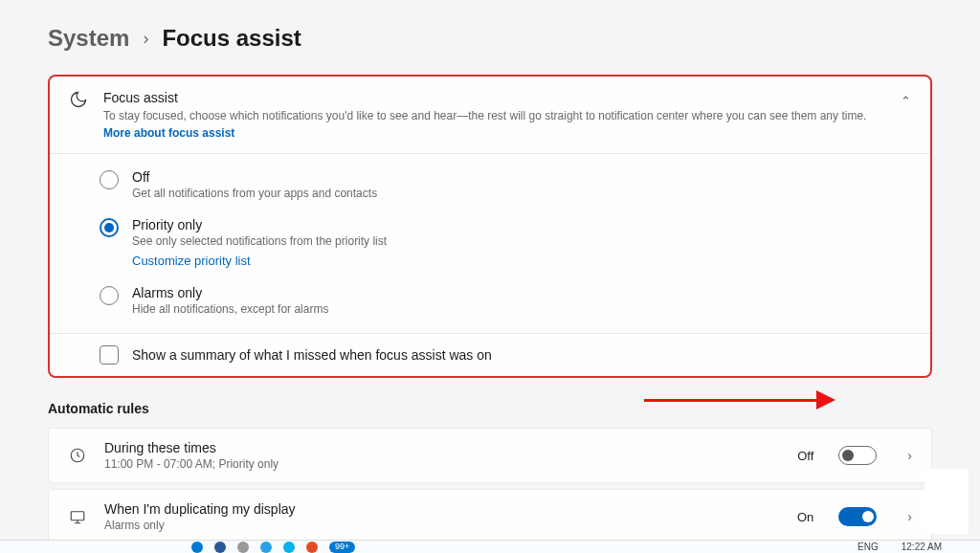 The image size is (980, 553). Describe the element at coordinates (490, 124) in the screenshot. I see `focus-assist-description: To stay focused, choose which notificati…` at that location.